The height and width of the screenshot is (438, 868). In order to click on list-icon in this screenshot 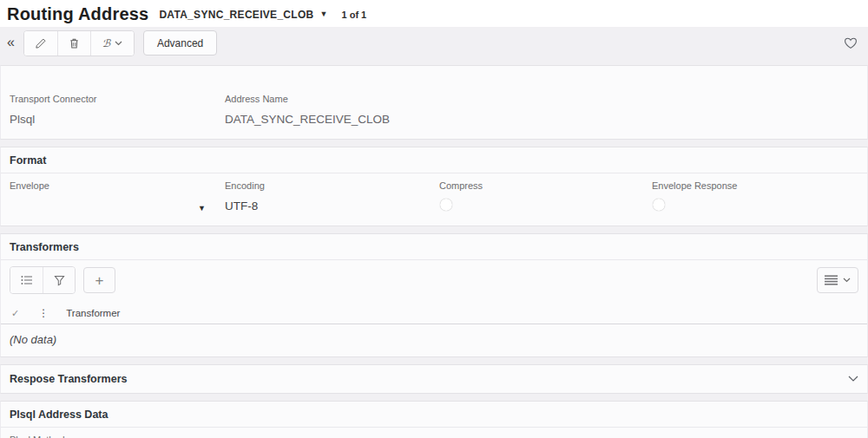, I will do `click(27, 280)`.